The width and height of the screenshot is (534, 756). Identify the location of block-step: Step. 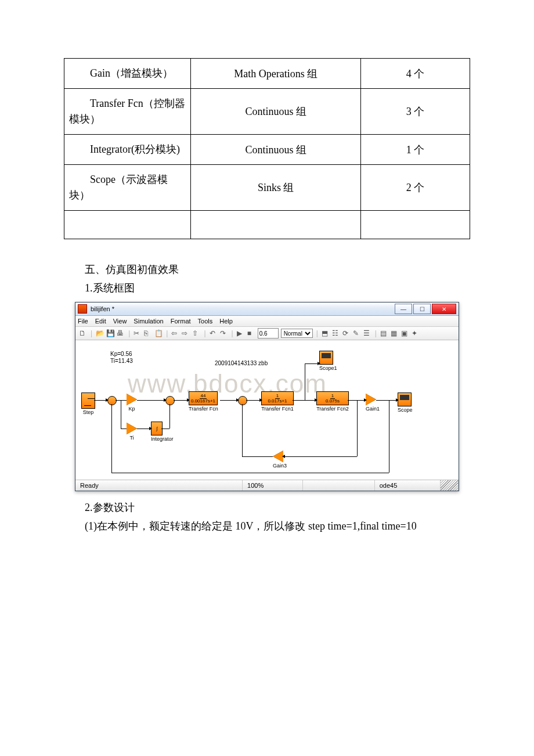
(88, 404).